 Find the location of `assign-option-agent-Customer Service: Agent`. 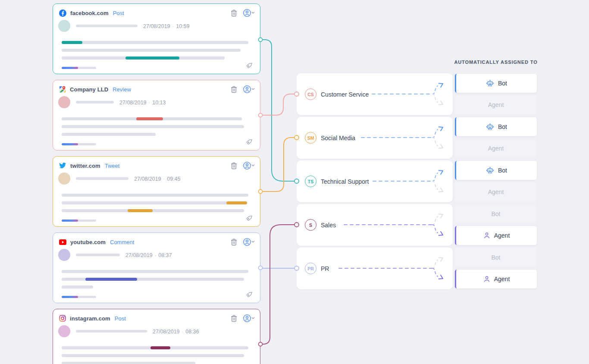

assign-option-agent-Customer Service: Agent is located at coordinates (496, 105).